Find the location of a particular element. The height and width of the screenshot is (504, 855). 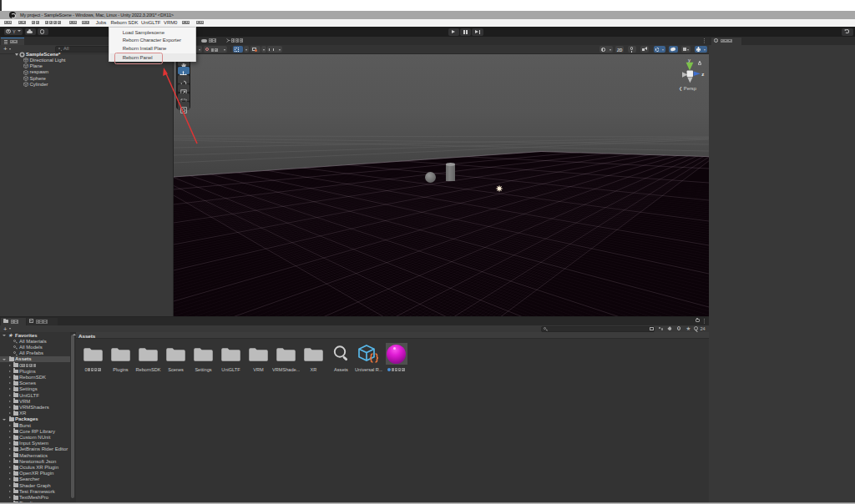

svg-text: y is located at coordinates (690, 60).